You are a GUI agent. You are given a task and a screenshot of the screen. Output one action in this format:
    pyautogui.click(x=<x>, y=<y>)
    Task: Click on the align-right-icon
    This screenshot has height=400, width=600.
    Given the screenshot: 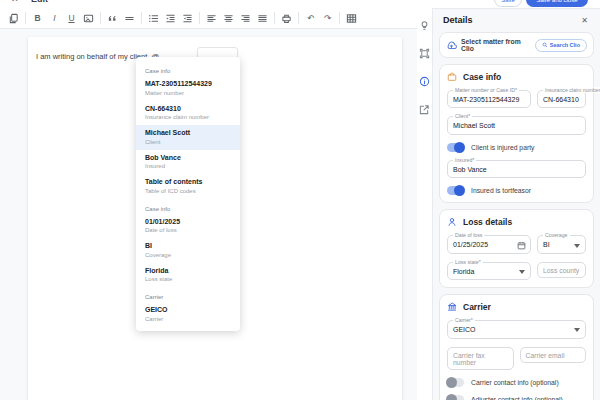 What is the action you would take?
    pyautogui.click(x=246, y=18)
    